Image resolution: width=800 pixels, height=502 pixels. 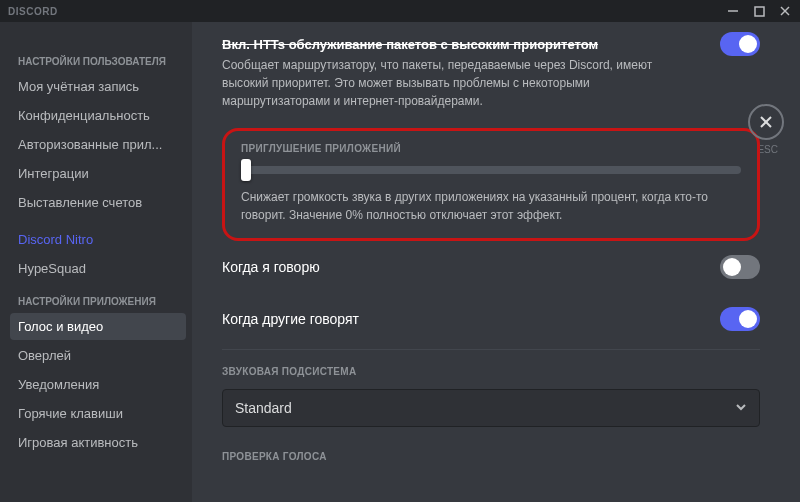 I want to click on sidebar-item-billing: Выставление счетов, so click(x=98, y=202).